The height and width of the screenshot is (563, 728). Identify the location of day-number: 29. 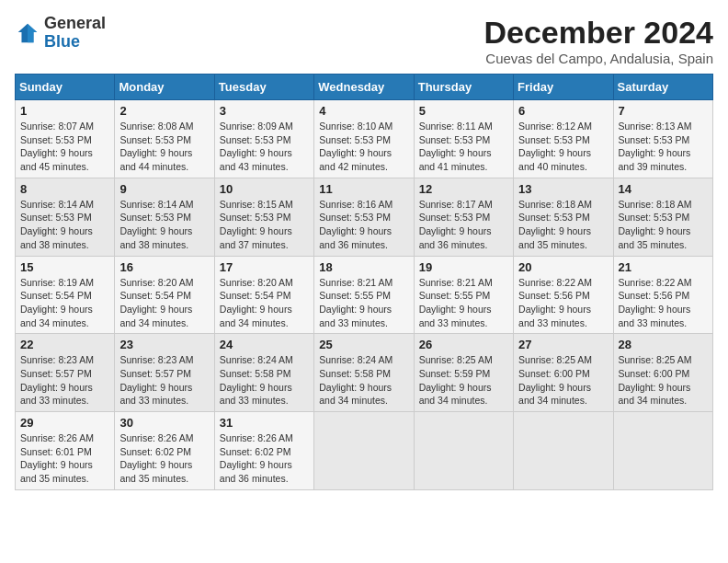
(64, 423).